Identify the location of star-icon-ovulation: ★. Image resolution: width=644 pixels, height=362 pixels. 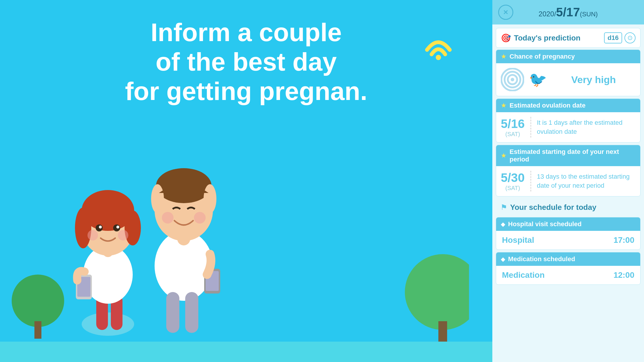
(504, 106).